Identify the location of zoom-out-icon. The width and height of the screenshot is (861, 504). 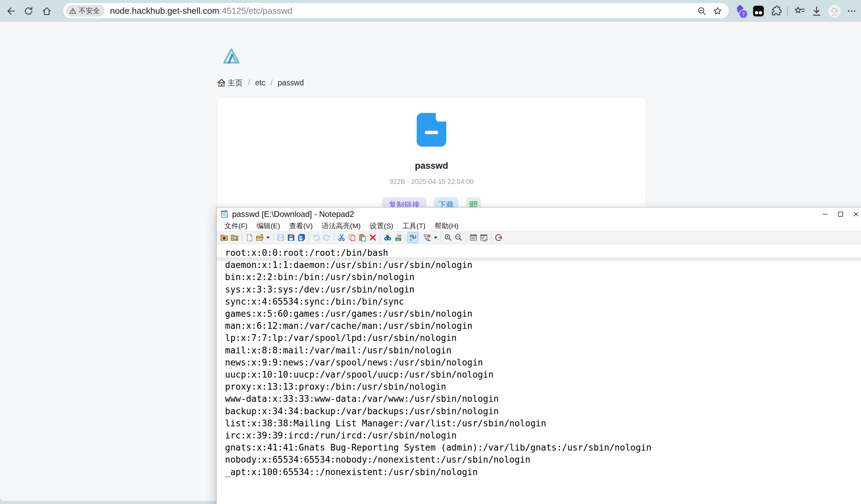
(459, 238).